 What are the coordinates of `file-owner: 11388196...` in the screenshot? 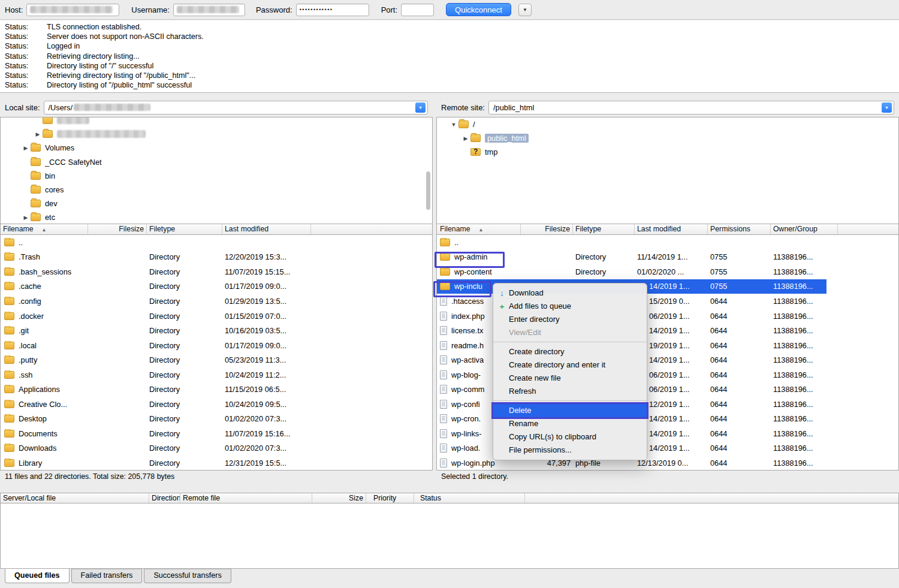 It's located at (804, 272).